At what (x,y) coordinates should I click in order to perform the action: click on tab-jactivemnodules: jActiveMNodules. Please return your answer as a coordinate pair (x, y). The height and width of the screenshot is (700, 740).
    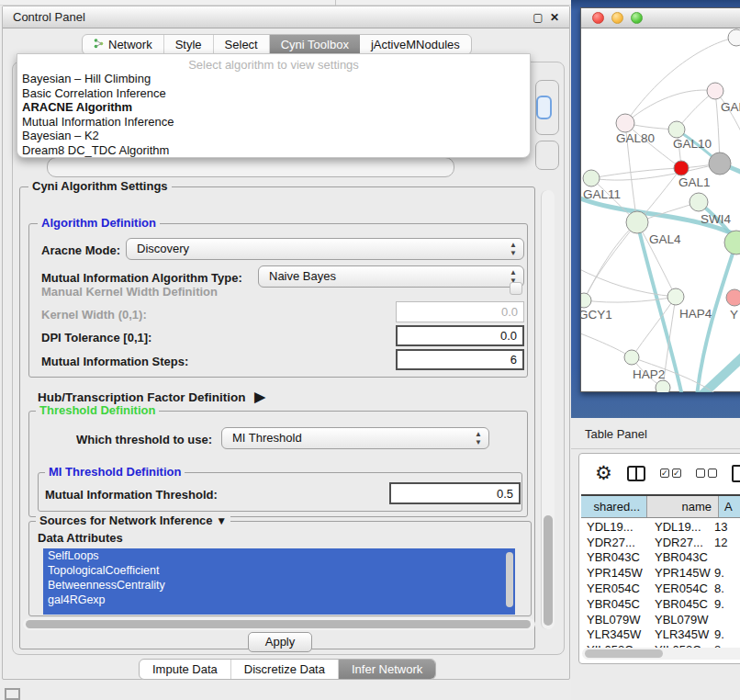
    Looking at the image, I should click on (415, 44).